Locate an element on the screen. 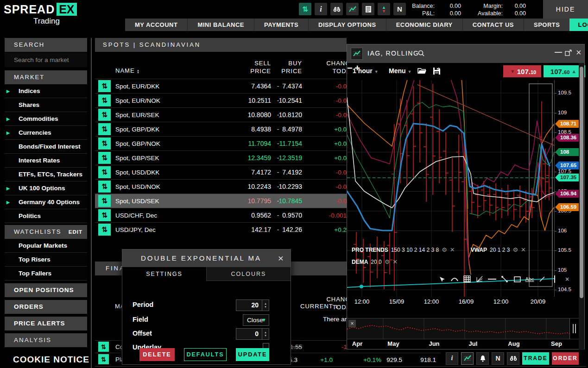 This screenshot has width=588, height=368. buy-price: 12.3519 is located at coordinates (281, 158).